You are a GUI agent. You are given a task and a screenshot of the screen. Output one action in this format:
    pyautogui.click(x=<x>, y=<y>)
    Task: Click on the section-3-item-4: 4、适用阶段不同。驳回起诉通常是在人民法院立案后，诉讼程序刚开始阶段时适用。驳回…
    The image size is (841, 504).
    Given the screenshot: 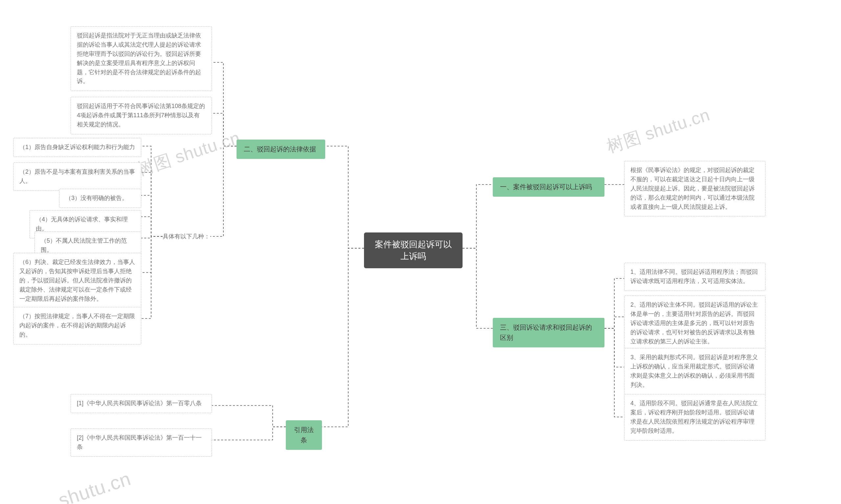 What is the action you would take?
    pyautogui.click(x=695, y=417)
    